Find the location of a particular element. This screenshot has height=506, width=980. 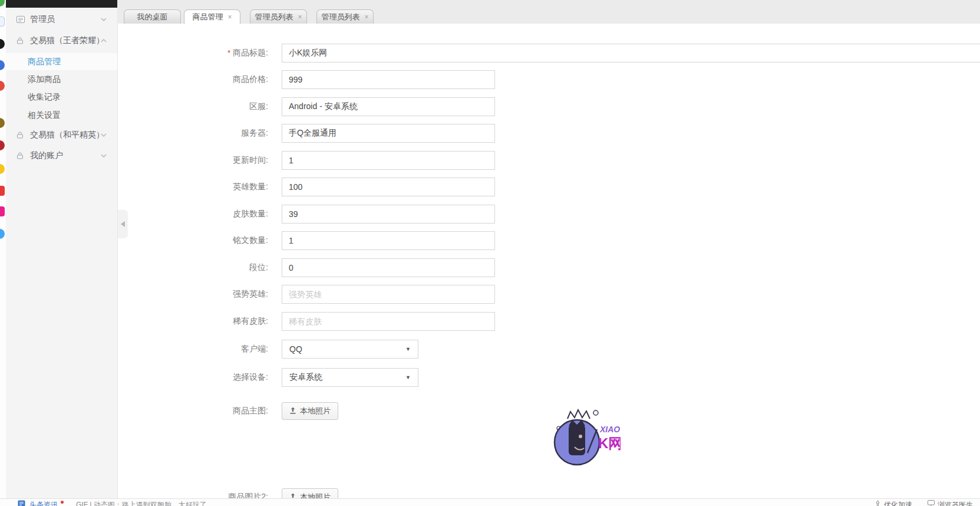

sidebar-item-label: 交易猫（和平精英） is located at coordinates (67, 135).